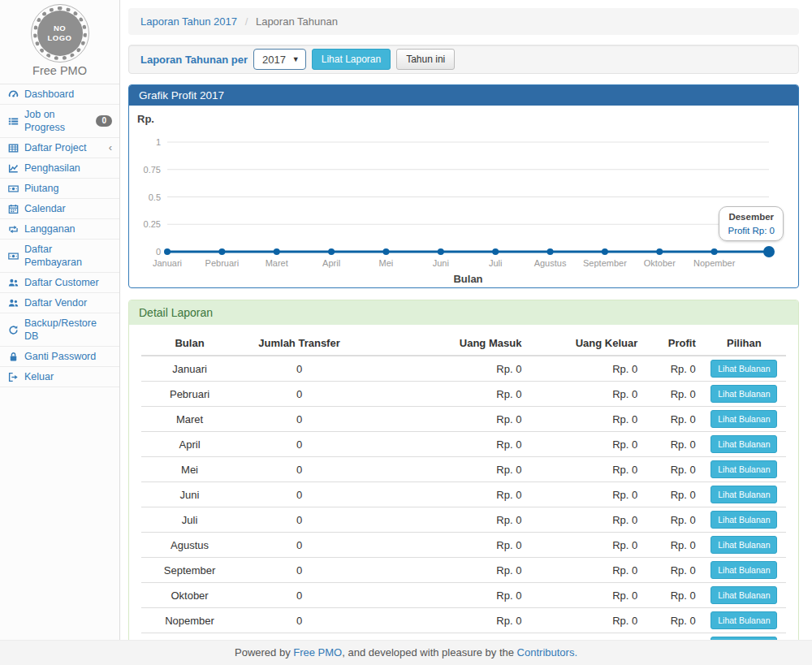 The height and width of the screenshot is (665, 812). What do you see at coordinates (13, 209) in the screenshot?
I see `calendar-icon` at bounding box center [13, 209].